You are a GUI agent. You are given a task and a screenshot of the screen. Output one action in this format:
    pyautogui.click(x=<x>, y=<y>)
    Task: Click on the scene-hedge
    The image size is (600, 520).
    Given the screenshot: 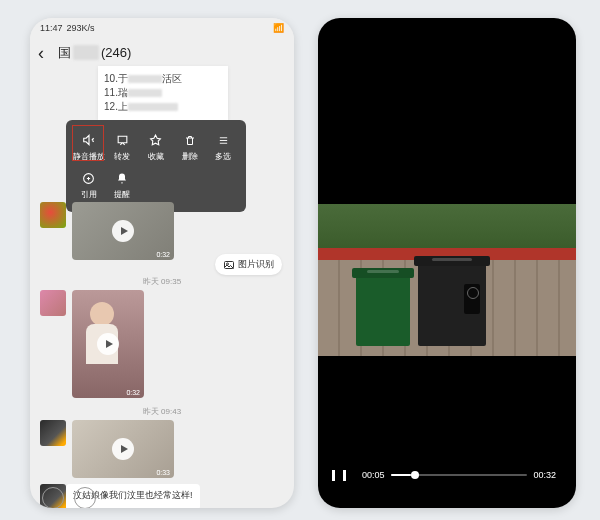 What is the action you would take?
    pyautogui.click(x=447, y=228)
    